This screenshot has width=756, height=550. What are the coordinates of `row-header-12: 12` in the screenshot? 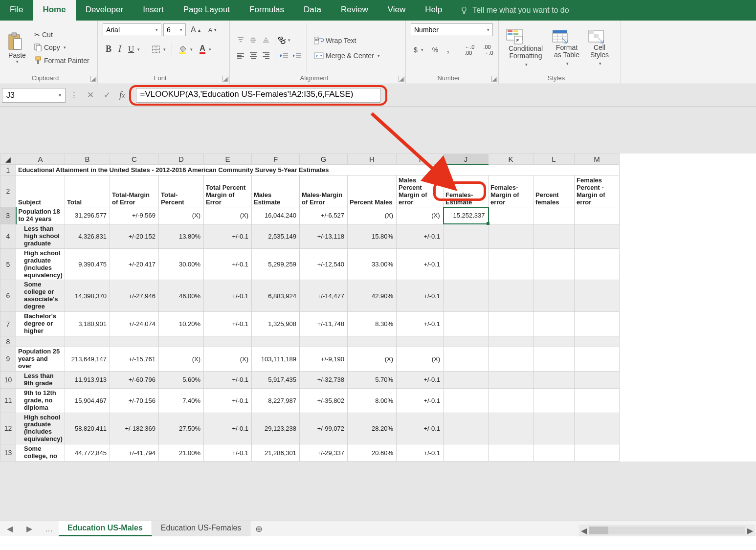 It's located at (8, 428).